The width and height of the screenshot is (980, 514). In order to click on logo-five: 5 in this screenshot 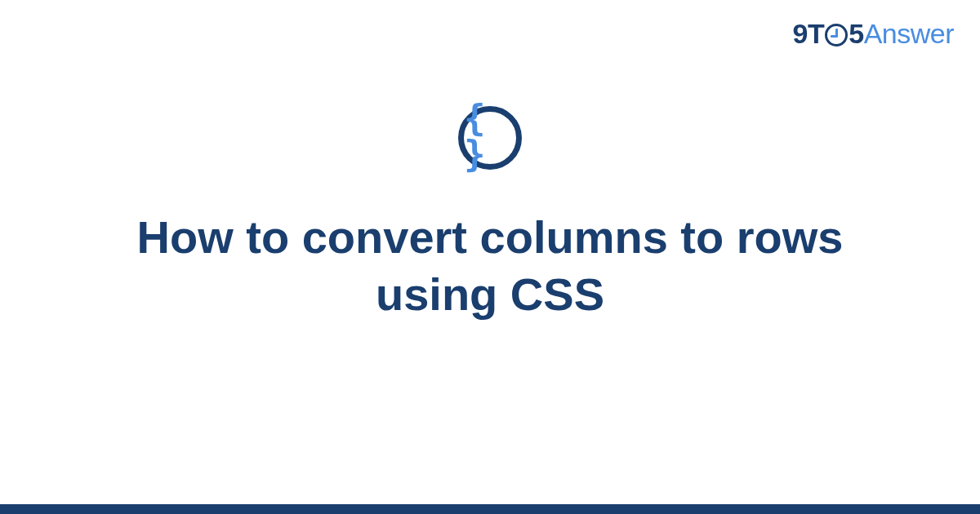, I will do `click(856, 34)`.